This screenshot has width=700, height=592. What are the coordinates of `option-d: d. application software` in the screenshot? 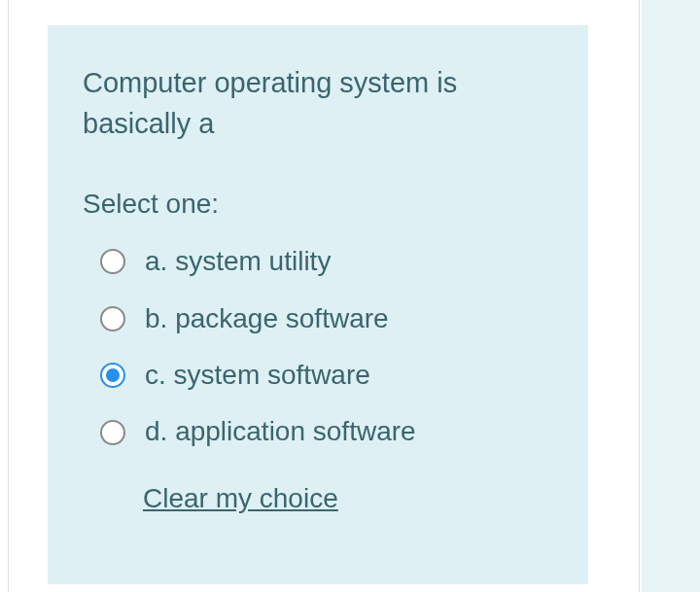 It's located at (327, 432).